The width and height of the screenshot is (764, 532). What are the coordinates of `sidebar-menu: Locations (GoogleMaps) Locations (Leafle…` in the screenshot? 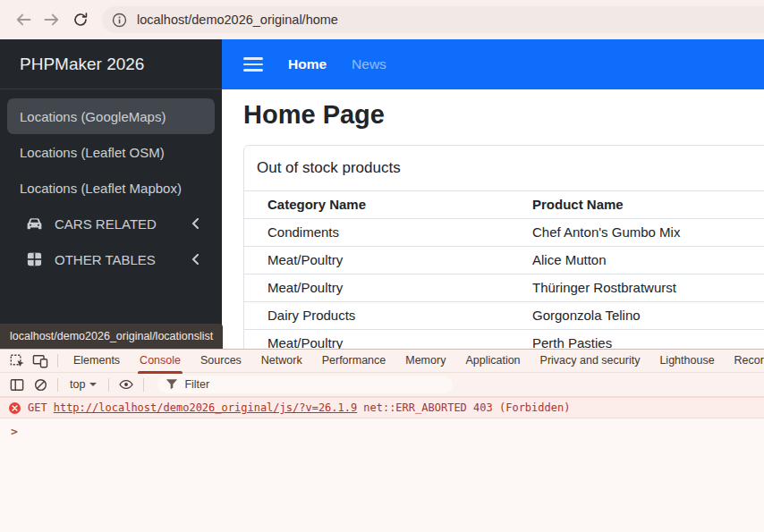 It's located at (111, 183).